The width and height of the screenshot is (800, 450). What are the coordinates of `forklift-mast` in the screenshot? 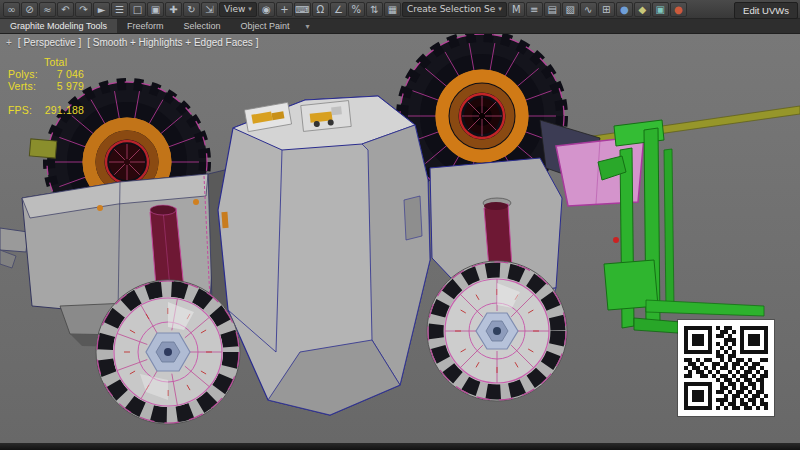 It's located at (681, 229).